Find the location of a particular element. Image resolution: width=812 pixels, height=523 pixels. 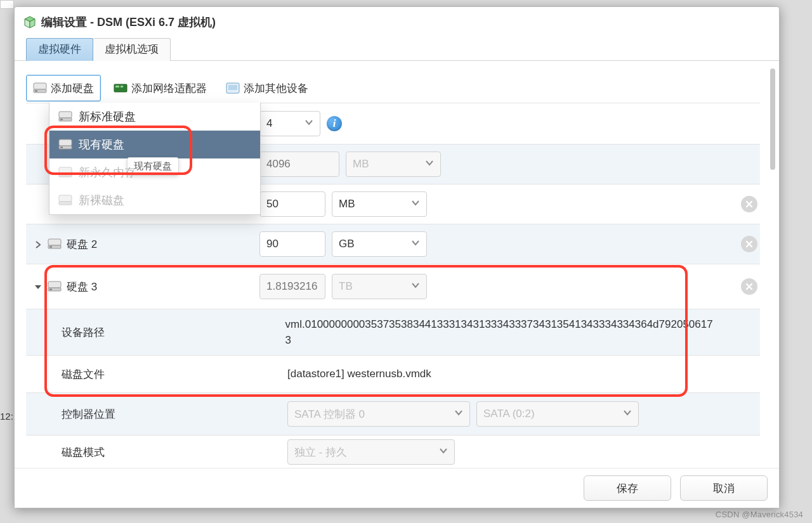

disk-file-value: [datastore1] westernusb.vmdk is located at coordinates (359, 374).